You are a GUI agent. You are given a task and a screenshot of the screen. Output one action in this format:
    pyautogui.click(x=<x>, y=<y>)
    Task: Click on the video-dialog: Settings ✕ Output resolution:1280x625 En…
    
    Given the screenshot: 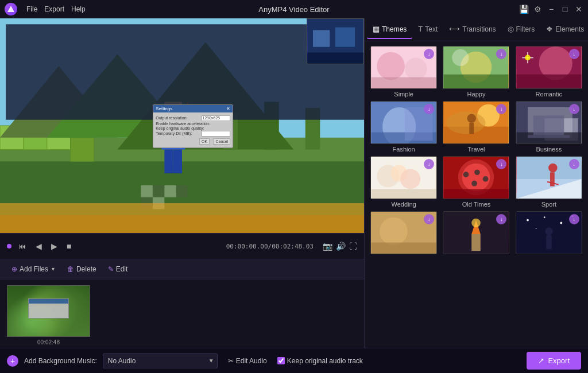 What is the action you would take?
    pyautogui.click(x=193, y=126)
    